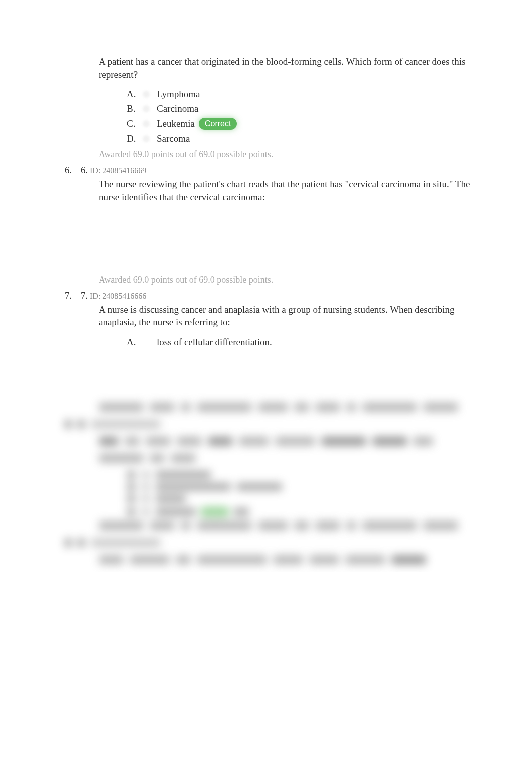 Image resolution: width=532 pixels, height=782 pixels. What do you see at coordinates (176, 124) in the screenshot?
I see `choice-text: Leukemia` at bounding box center [176, 124].